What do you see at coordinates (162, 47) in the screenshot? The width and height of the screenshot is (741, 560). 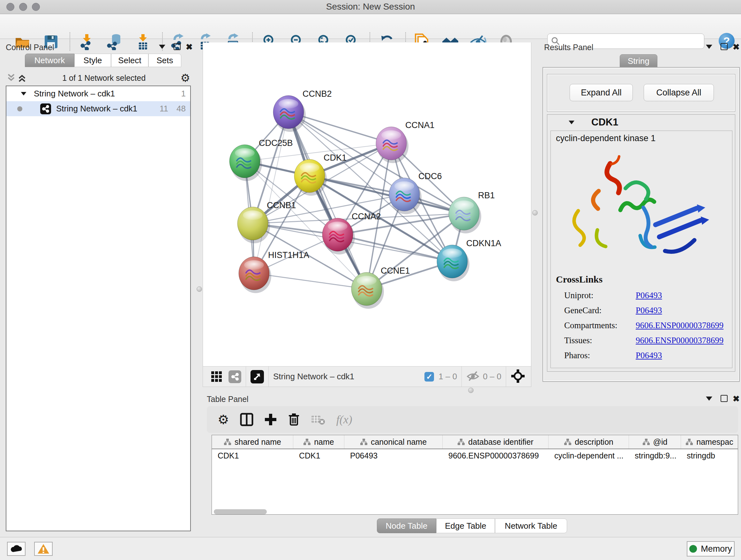 I see `control-panel-menu-icon` at bounding box center [162, 47].